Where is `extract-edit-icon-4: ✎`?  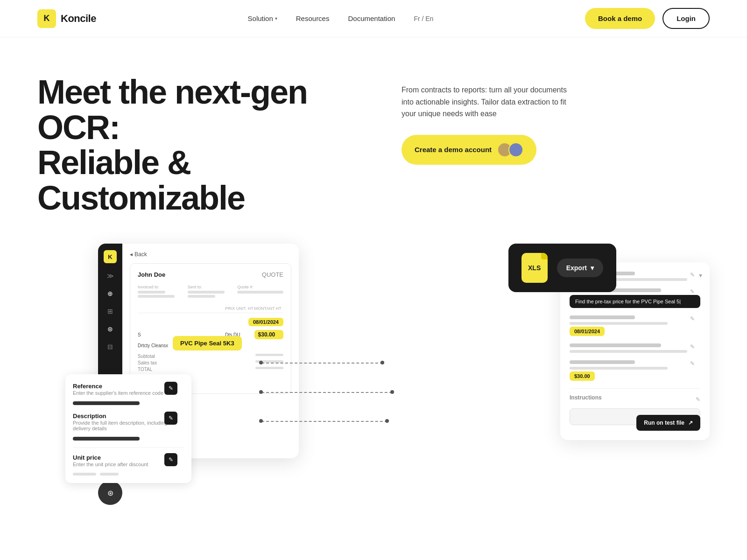
extract-edit-icon-4: ✎ is located at coordinates (695, 349).